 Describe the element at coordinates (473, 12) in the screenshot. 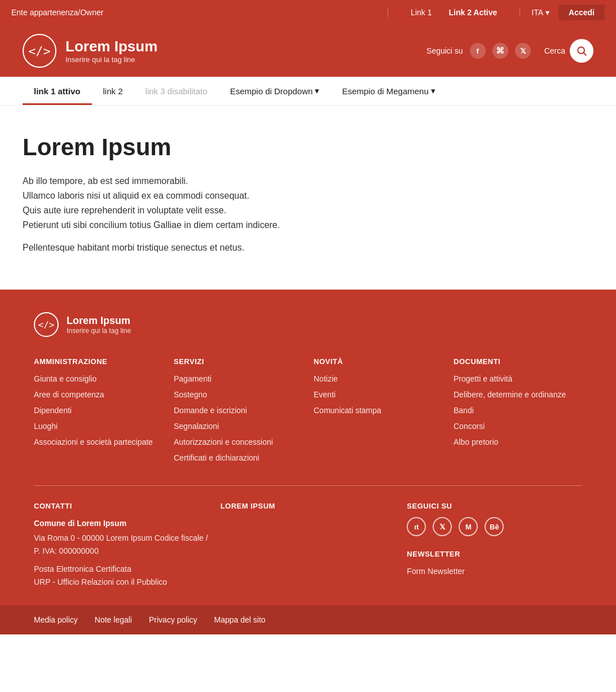

I see `top-link-2: Link 2 Active` at that location.